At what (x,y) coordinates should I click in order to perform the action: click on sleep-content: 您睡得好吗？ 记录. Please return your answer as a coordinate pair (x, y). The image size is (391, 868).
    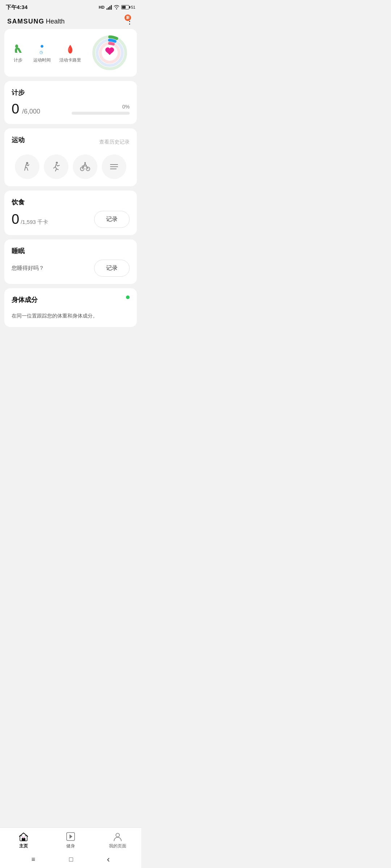
    Looking at the image, I should click on (71, 268).